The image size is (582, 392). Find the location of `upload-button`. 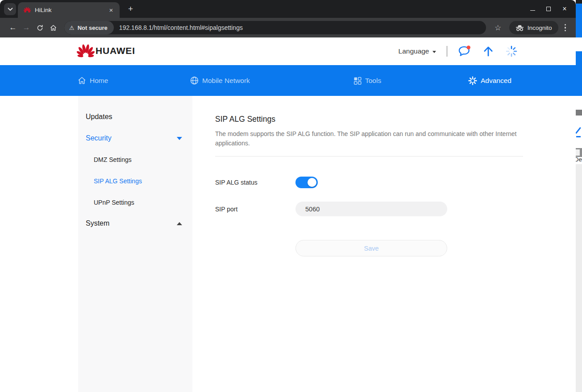

upload-button is located at coordinates (488, 51).